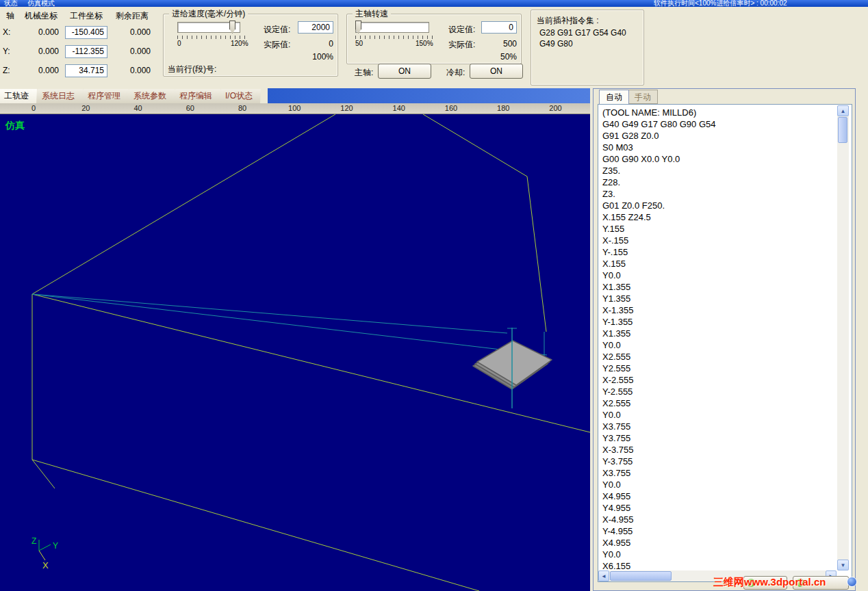  I want to click on gcode-line: Z35., so click(726, 171).